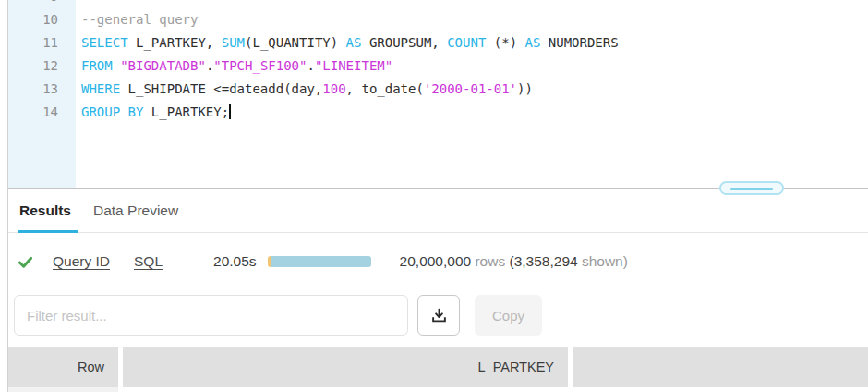 The image size is (868, 392). I want to click on code-text: --general query, so click(139, 20).